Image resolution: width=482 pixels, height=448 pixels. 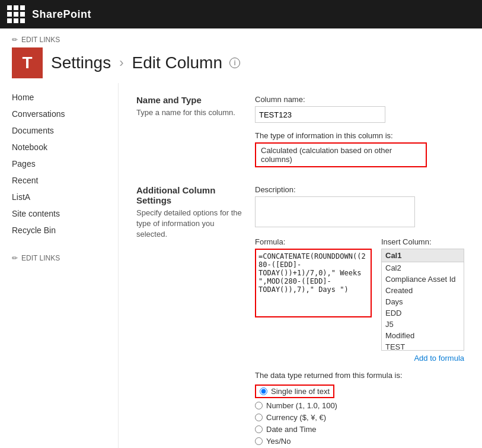 What do you see at coordinates (59, 197) in the screenshot?
I see `sidebar-item-lista: ListA` at bounding box center [59, 197].